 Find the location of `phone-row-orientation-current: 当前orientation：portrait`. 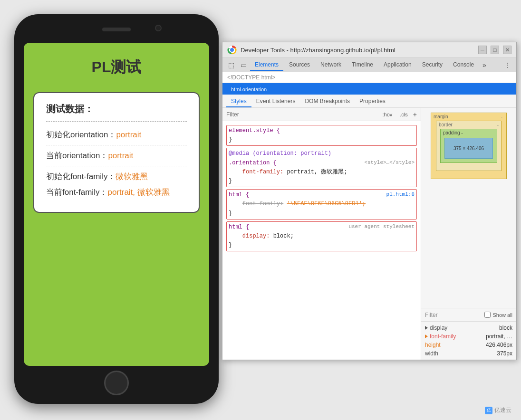

phone-row-orientation-current: 当前orientation：portrait is located at coordinates (116, 156).